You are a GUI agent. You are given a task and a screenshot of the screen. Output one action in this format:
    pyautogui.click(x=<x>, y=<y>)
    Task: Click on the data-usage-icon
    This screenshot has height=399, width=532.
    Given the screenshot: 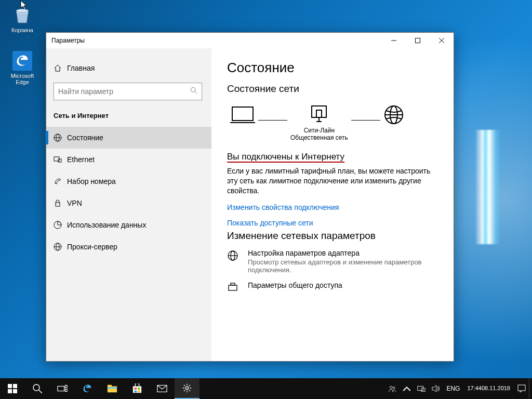 What is the action you would take?
    pyautogui.click(x=60, y=225)
    